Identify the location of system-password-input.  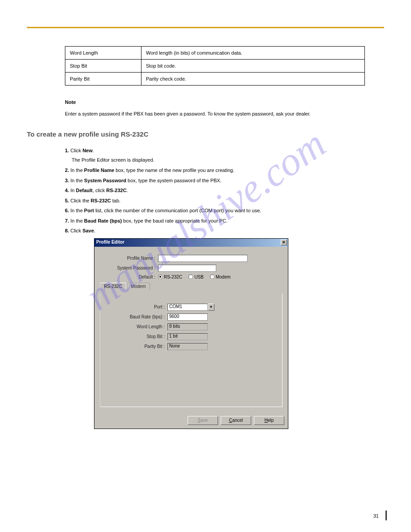
(187, 268).